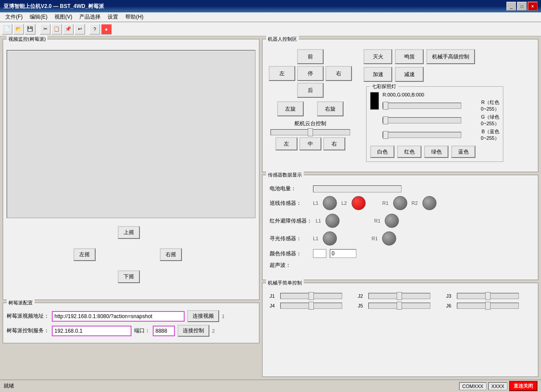 The height and width of the screenshot is (392, 541). Describe the element at coordinates (131, 323) in the screenshot. I see `rasp-config-group: 树莓派配置 树莓派视频地址： 连接视频 1 树莓派控制服务： 端口： 连接控制 …` at that location.